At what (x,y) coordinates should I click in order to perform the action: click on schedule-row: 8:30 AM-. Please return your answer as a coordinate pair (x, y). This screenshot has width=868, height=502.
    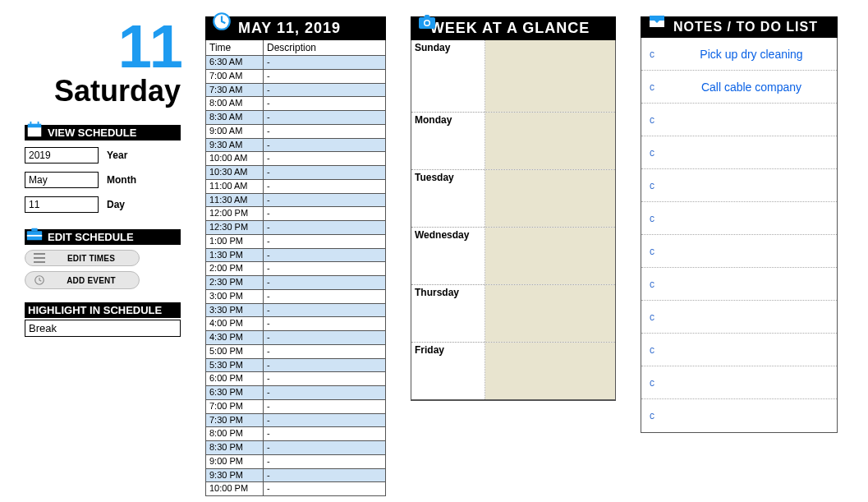
    Looking at the image, I should click on (296, 118).